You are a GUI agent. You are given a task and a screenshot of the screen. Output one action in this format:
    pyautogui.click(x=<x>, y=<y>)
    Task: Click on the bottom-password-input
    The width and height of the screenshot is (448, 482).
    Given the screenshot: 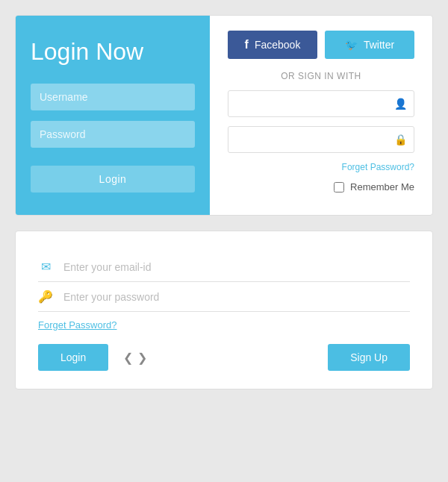 What is the action you would take?
    pyautogui.click(x=237, y=297)
    